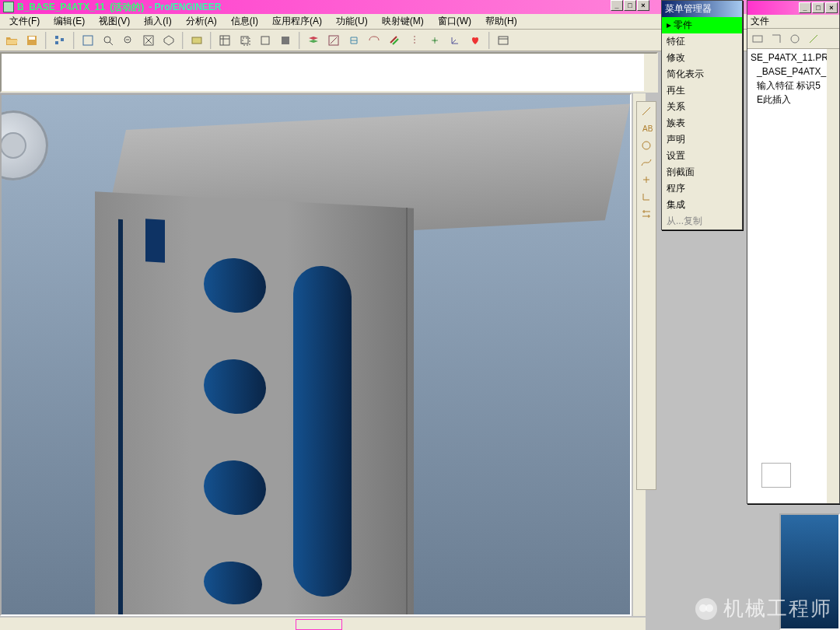  I want to click on menu-analysis: 分析(A), so click(201, 22).